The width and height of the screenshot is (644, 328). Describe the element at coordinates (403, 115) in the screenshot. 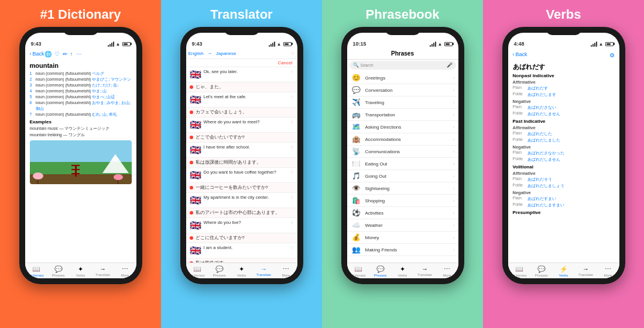

I see `cat-transportation: 🚌 Transportation ›` at that location.